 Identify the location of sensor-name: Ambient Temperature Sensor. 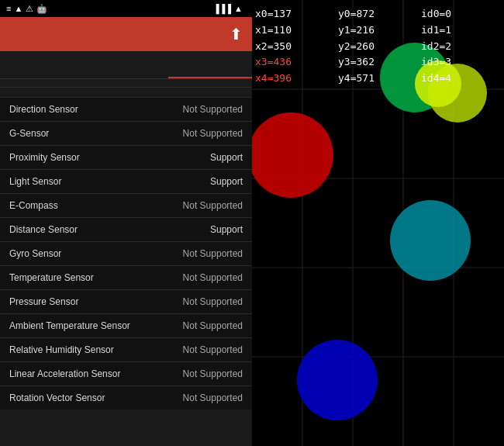
(70, 326).